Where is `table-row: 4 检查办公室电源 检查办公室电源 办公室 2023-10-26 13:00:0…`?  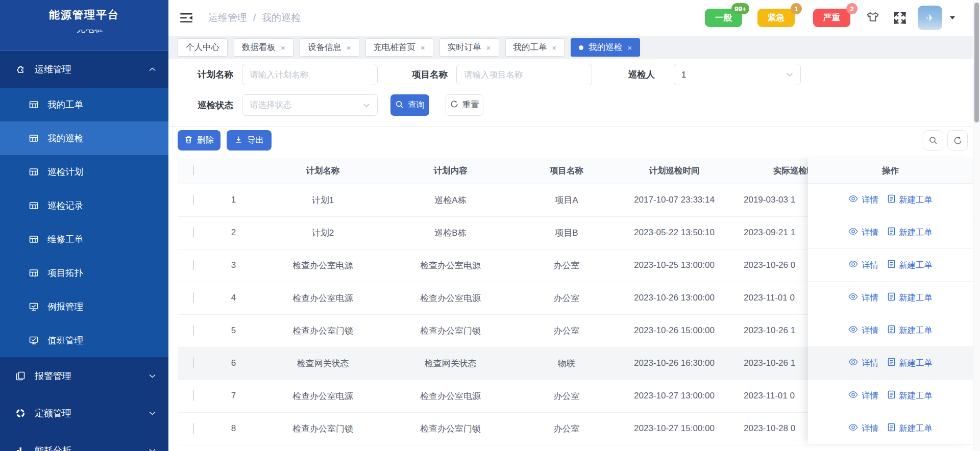 table-row: 4 检查办公室电源 检查办公室电源 办公室 2023-10-26 13:00:0… is located at coordinates (493, 298).